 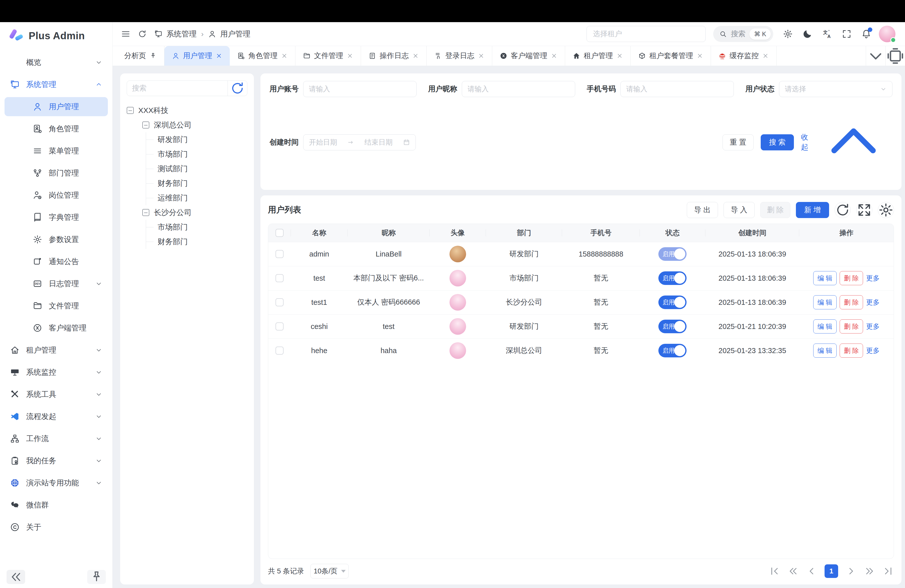 What do you see at coordinates (831, 571) in the screenshot?
I see `current-page-button: 1` at bounding box center [831, 571].